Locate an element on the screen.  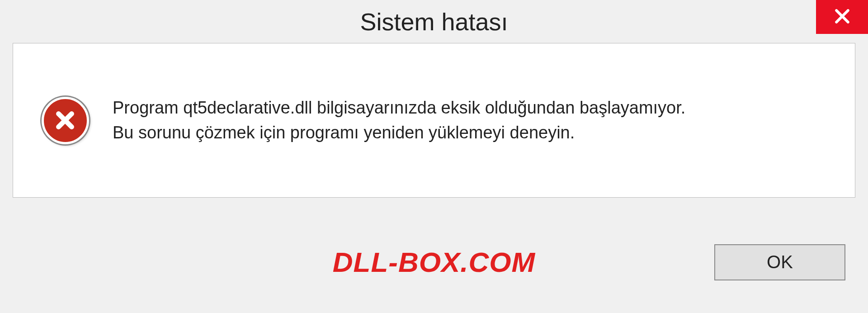
title-bar: Sistem hatası is located at coordinates (434, 22).